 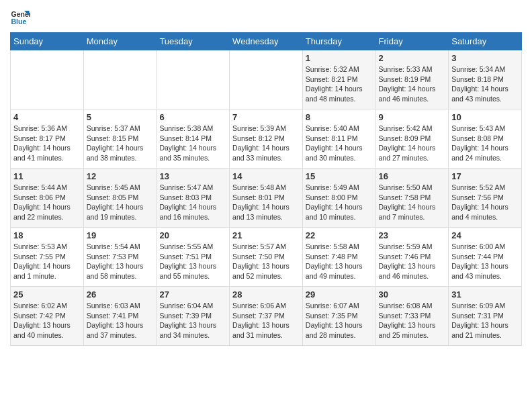 I want to click on day-number: 23, so click(x=412, y=235).